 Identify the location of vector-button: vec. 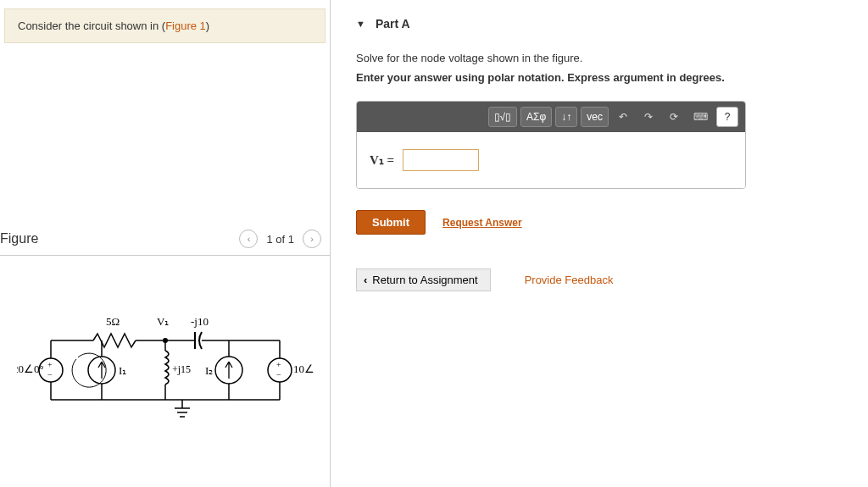
(595, 117).